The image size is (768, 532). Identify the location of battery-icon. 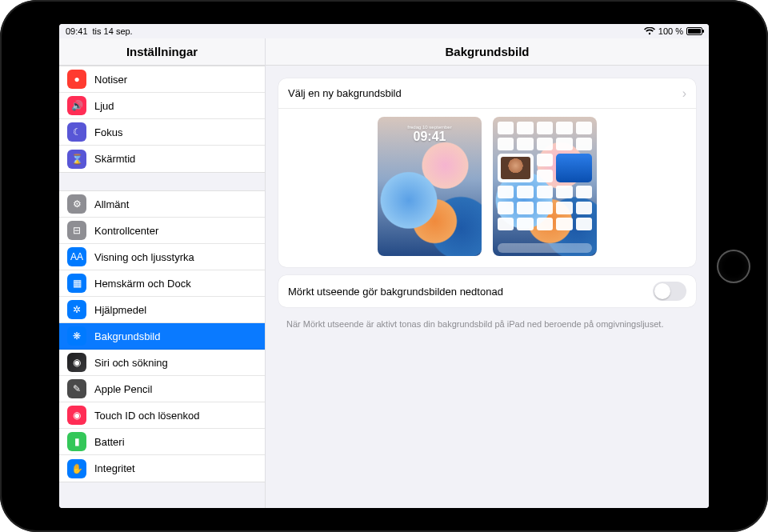
(694, 31).